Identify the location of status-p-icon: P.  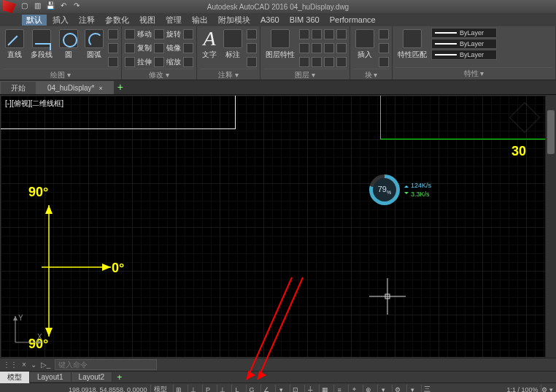
(208, 388).